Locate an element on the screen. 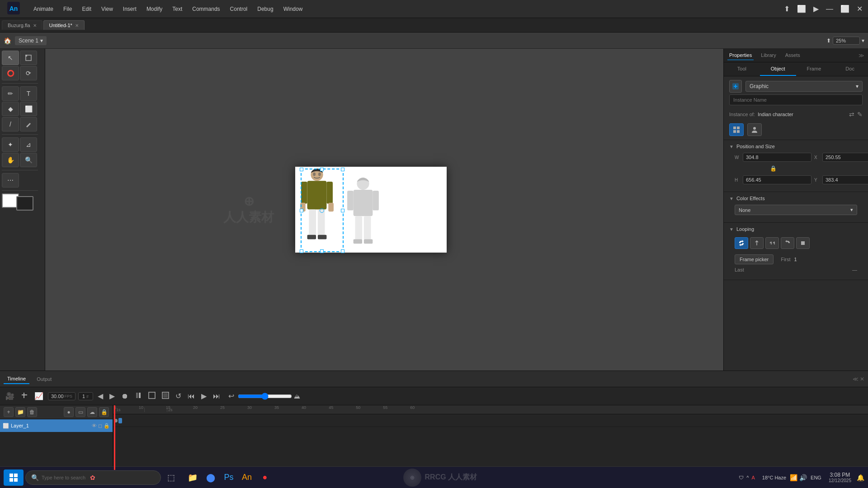  up-arrow-icon: ^ is located at coordinates (748, 478).